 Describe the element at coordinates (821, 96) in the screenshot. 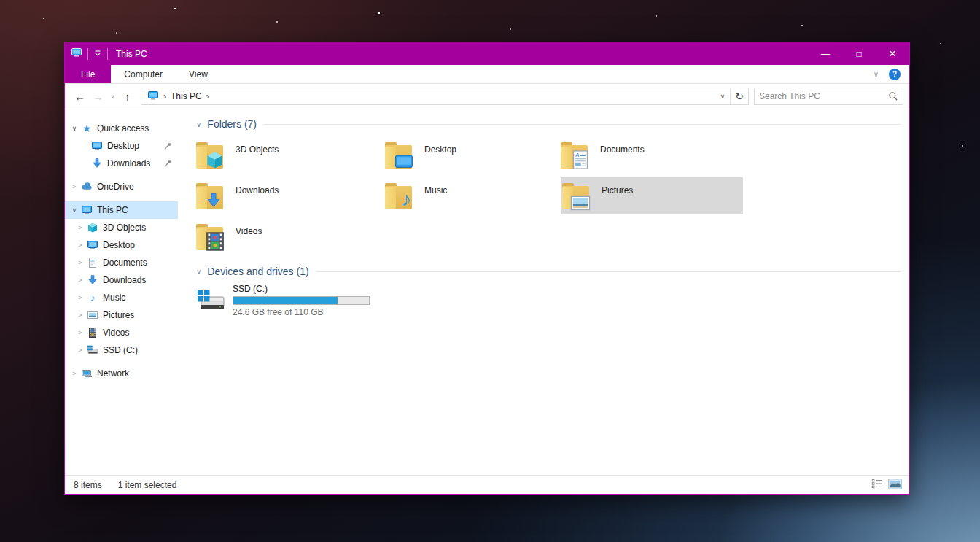

I see `search-input` at that location.